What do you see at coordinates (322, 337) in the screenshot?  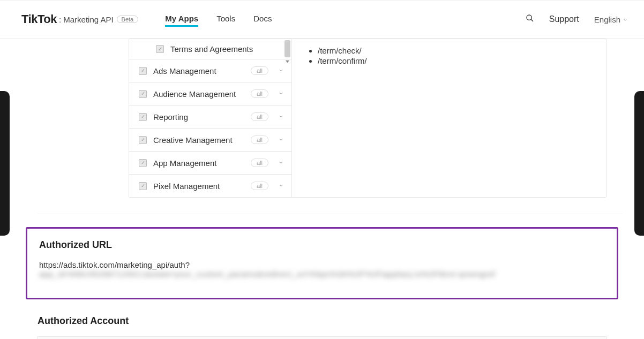 I see `authorized-account-table-header: ID Advertiser name Scope of permission` at bounding box center [322, 337].